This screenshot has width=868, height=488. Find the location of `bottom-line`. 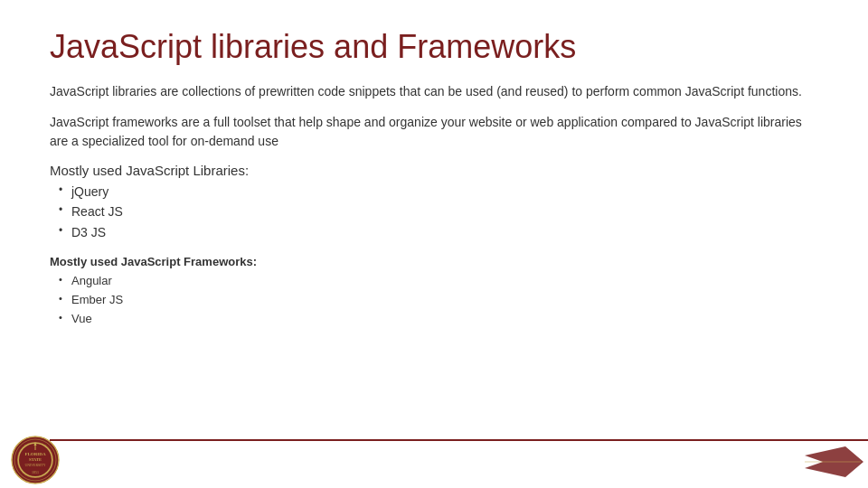

bottom-line is located at coordinates (459, 441).